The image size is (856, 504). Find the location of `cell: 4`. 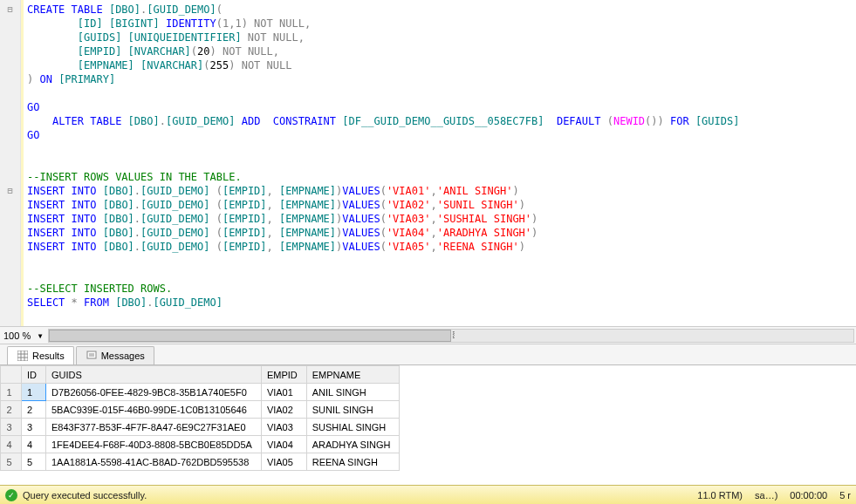

cell: 4 is located at coordinates (34, 445).